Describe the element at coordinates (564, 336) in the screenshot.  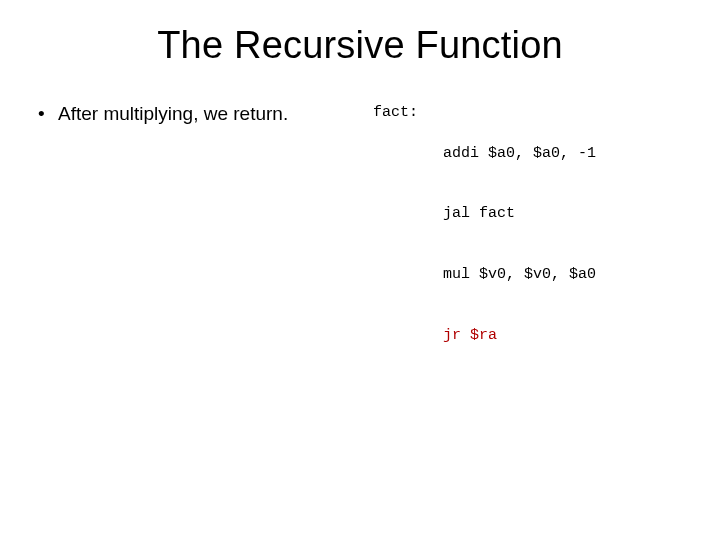
I see `code-line-4-highlight: jr $ra` at that location.